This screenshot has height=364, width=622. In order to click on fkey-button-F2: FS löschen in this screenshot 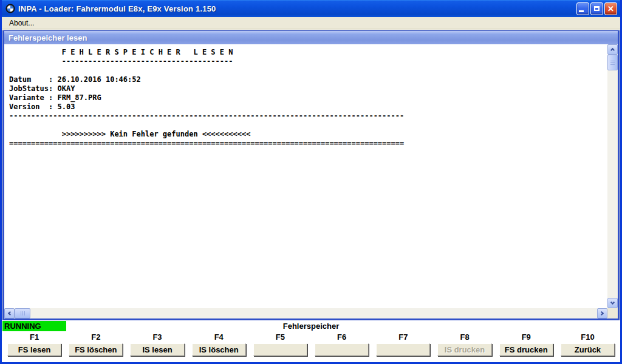, I will do `click(96, 349)`.